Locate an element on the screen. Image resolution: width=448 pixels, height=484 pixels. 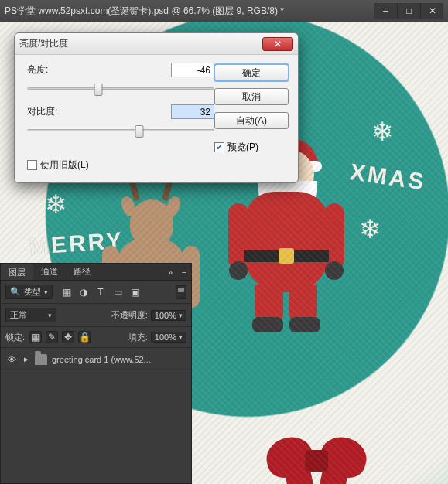
panel-collapse-button: » is located at coordinates (170, 272).